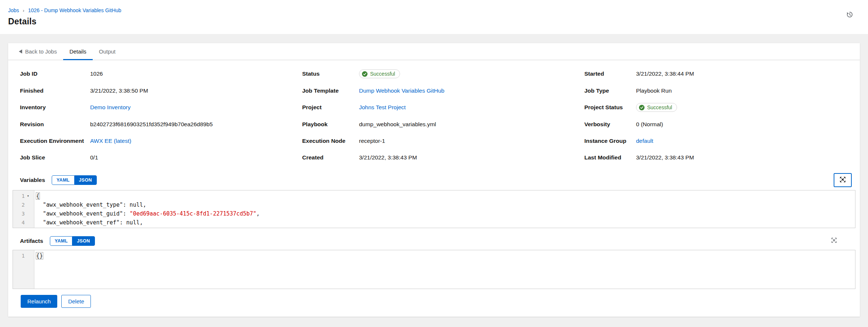 This screenshot has height=327, width=868. What do you see at coordinates (434, 180) in the screenshot?
I see `variables-section-header: Variables YAMLJSON` at bounding box center [434, 180].